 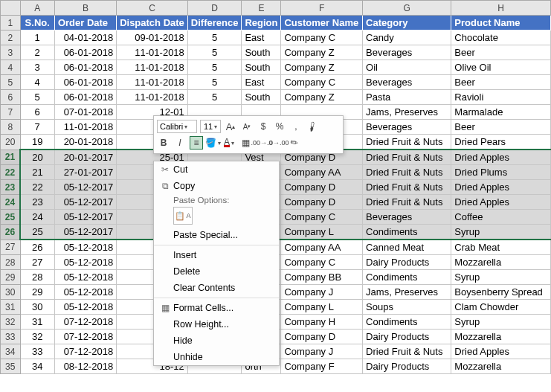 I want to click on menu-insert: Insert, so click(x=216, y=255).